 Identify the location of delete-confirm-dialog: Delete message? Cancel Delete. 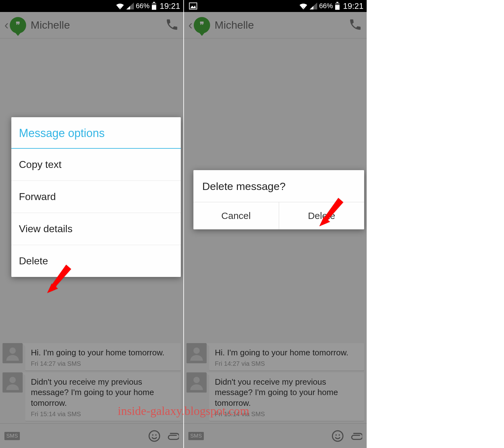
(279, 200).